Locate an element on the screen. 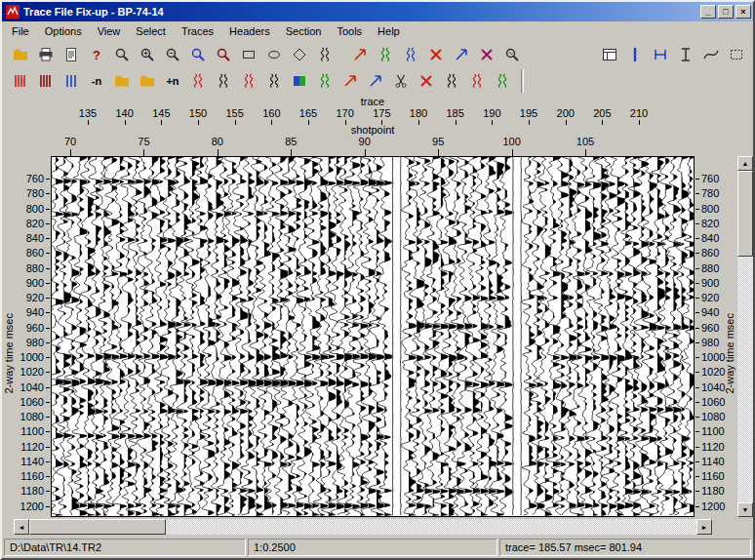  splice-vertical-button is located at coordinates (687, 55).